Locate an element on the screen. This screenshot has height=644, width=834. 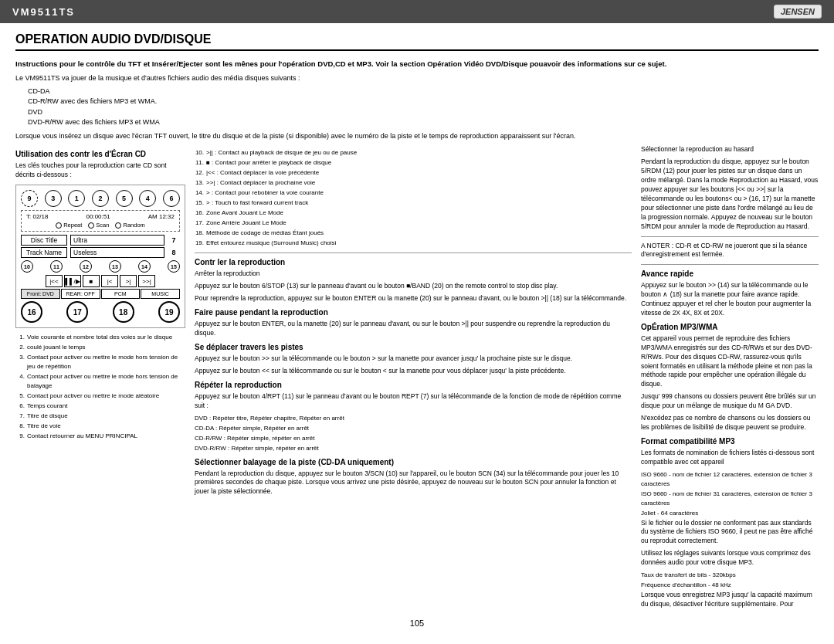
repeat-item-cdda: CD-DA : Répéter simple, Répéter en arrêt is located at coordinates (413, 429).